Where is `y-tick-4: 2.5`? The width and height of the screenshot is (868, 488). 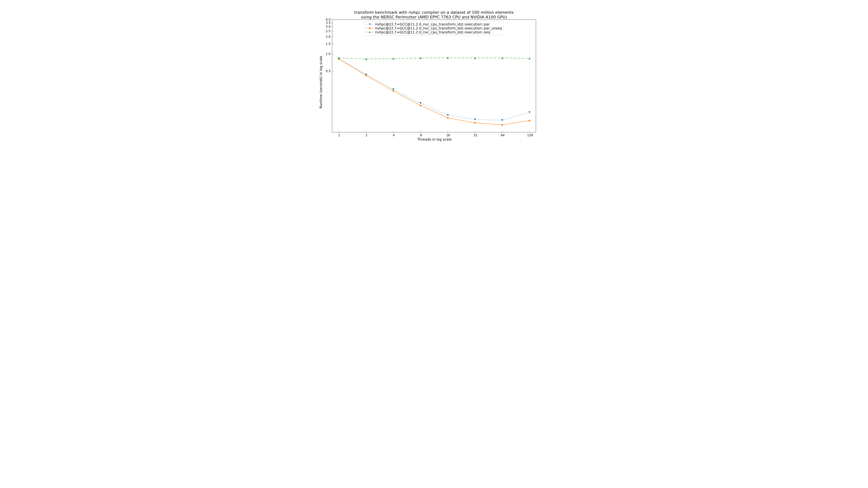
y-tick-4: 2.5 is located at coordinates (328, 31).